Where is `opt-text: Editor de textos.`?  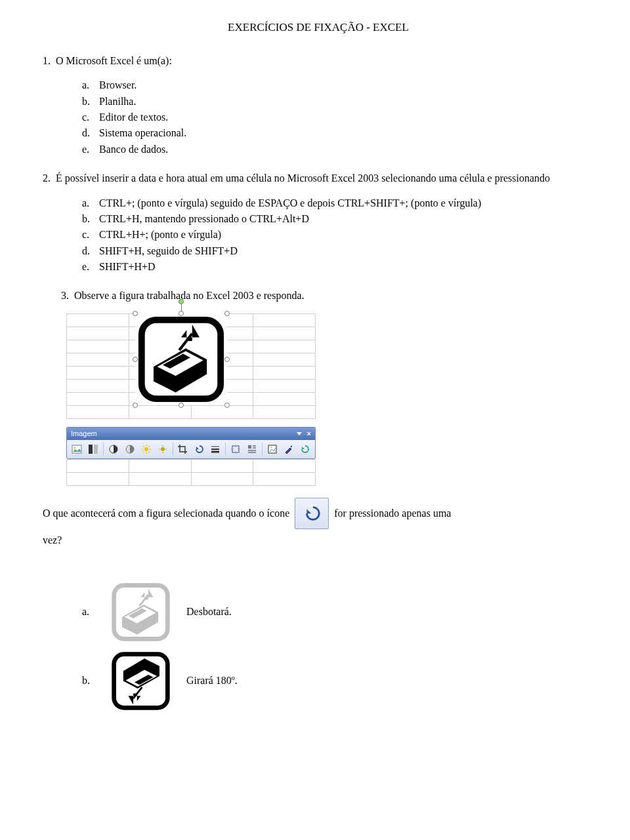
opt-text: Editor de textos. is located at coordinates (346, 117).